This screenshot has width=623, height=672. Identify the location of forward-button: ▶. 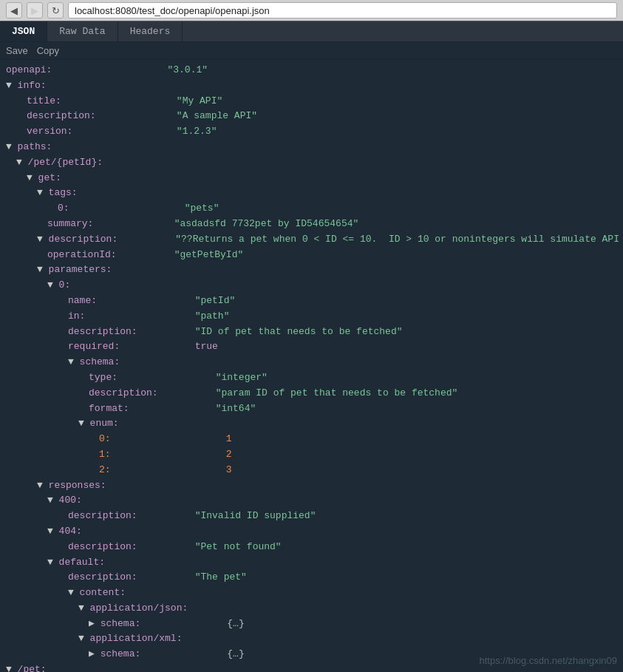
(35, 10).